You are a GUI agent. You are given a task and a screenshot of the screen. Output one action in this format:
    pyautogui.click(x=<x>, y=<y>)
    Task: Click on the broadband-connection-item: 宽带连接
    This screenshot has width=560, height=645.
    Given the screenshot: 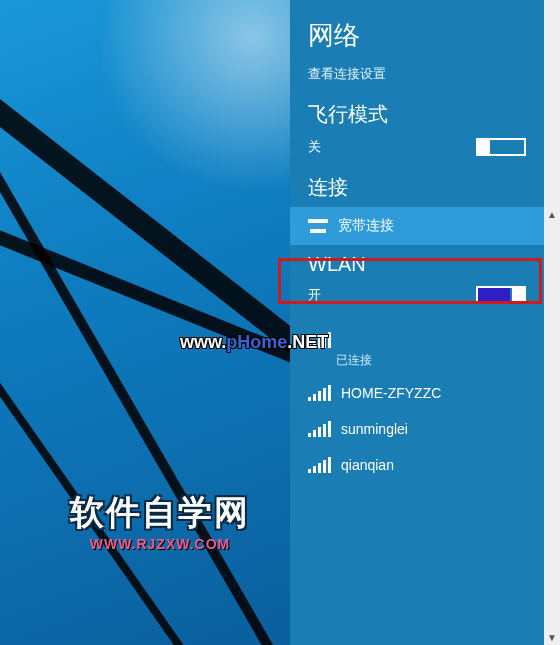 What is the action you would take?
    pyautogui.click(x=417, y=226)
    